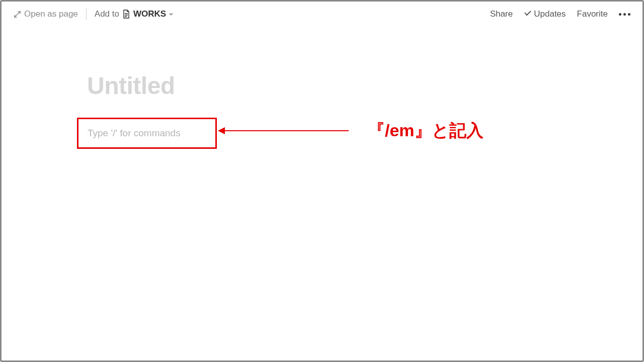 The image size is (644, 362). I want to click on annotation-text: 『/em』と記入, so click(426, 131).